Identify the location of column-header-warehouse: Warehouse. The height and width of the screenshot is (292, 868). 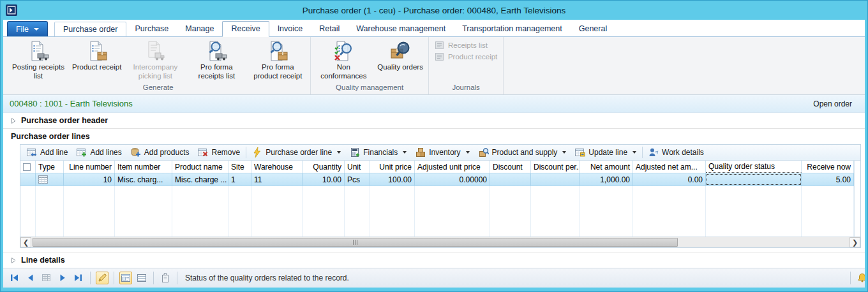
(277, 167).